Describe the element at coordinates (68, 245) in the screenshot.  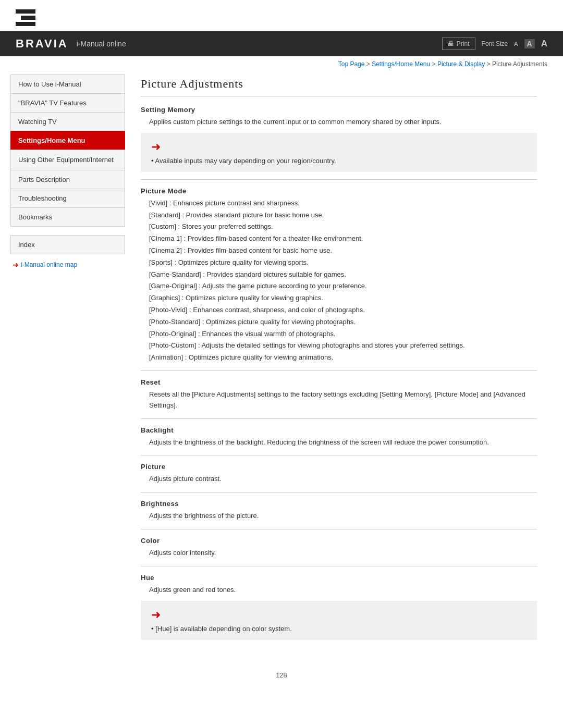
I see `sidebar-item-index: Index` at that location.